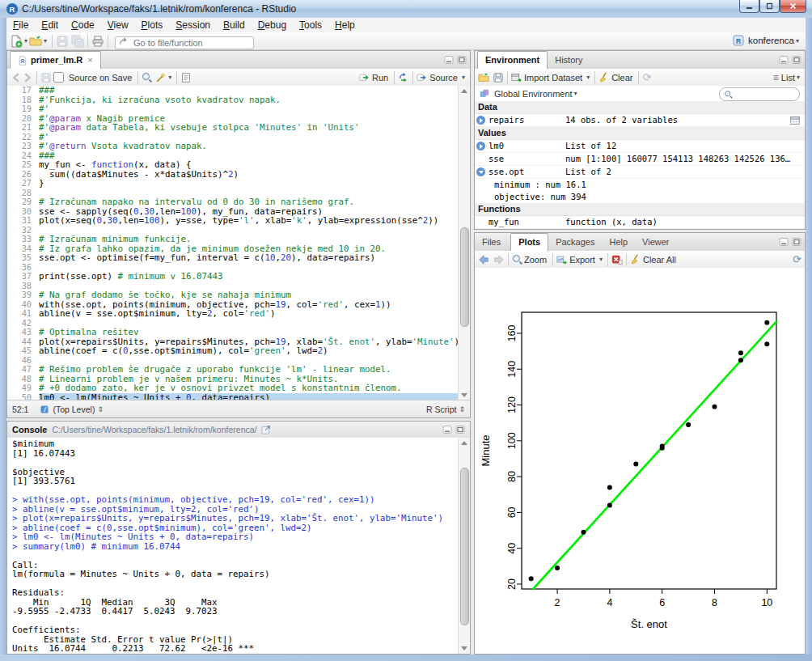 The image size is (812, 661). Describe the element at coordinates (464, 545) in the screenshot. I see `console-scrollbar` at that location.